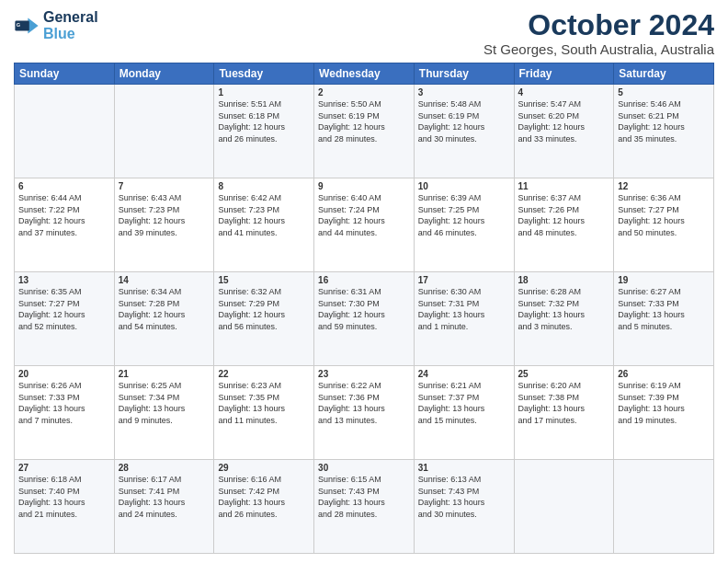 The height and width of the screenshot is (563, 728). What do you see at coordinates (364, 403) in the screenshot?
I see `day-info: Sunrise: 6:22 AM Sunset: 7:36 PM Dayligh…` at bounding box center [364, 403].